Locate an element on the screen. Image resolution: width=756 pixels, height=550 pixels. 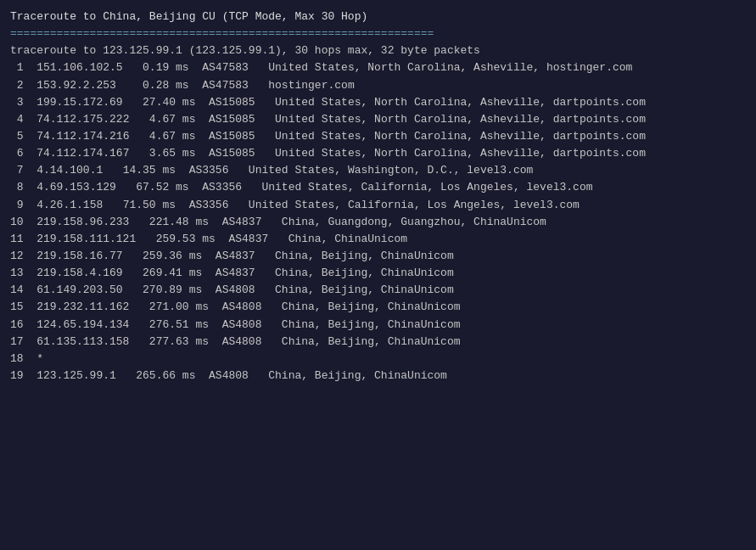
traceroute-line-12: 11 219.158.111.121 259.53 ms AS4837 Chin… is located at coordinates (378, 239).